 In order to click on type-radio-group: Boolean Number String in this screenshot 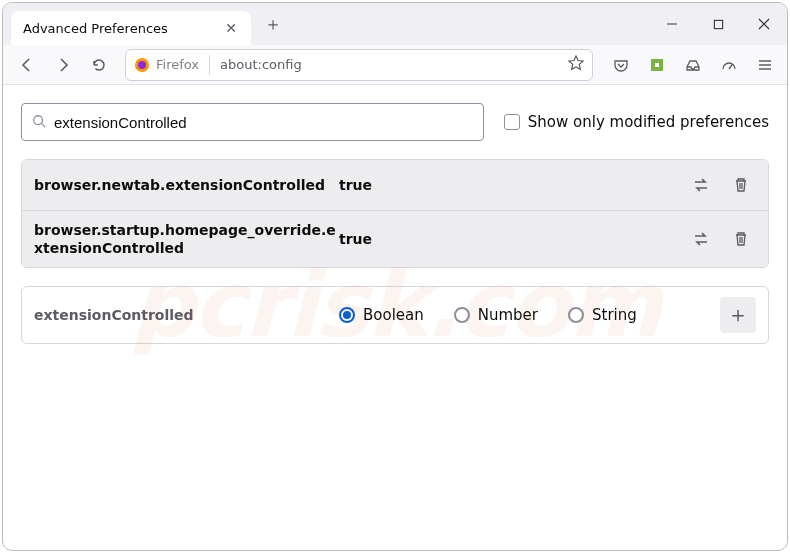, I will do `click(530, 315)`.